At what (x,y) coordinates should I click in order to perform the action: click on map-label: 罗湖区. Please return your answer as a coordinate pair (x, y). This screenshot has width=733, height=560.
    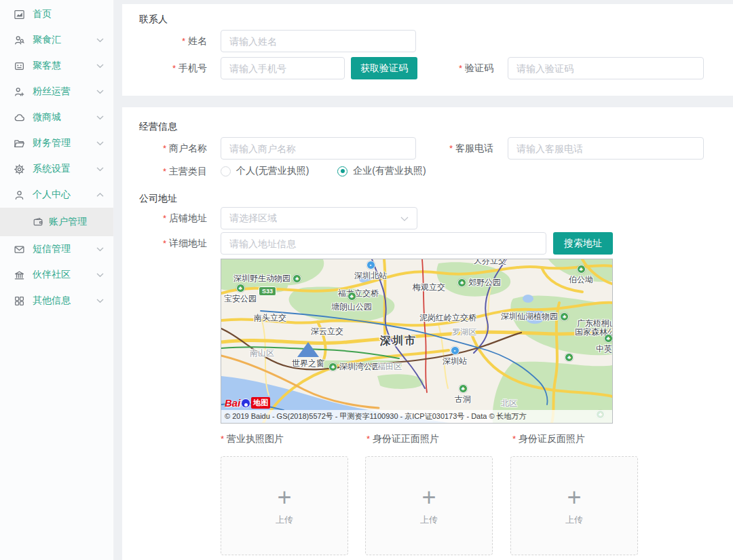
    Looking at the image, I should click on (464, 333).